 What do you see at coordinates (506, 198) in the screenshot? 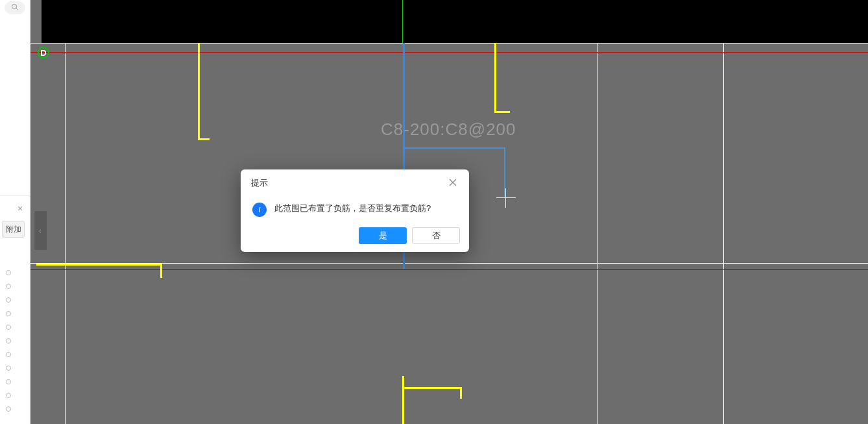
I see `crosshair-cursor` at bounding box center [506, 198].